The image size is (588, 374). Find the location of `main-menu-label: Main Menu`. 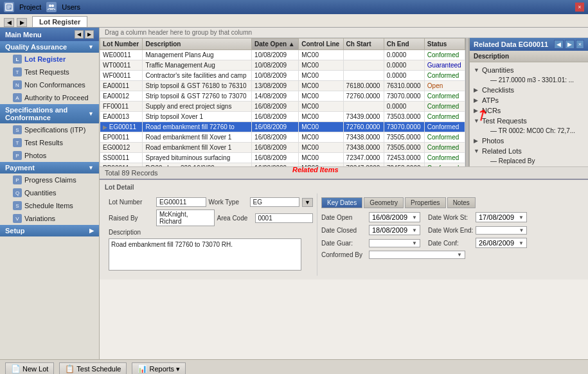

main-menu-label: Main Menu is located at coordinates (23, 35).